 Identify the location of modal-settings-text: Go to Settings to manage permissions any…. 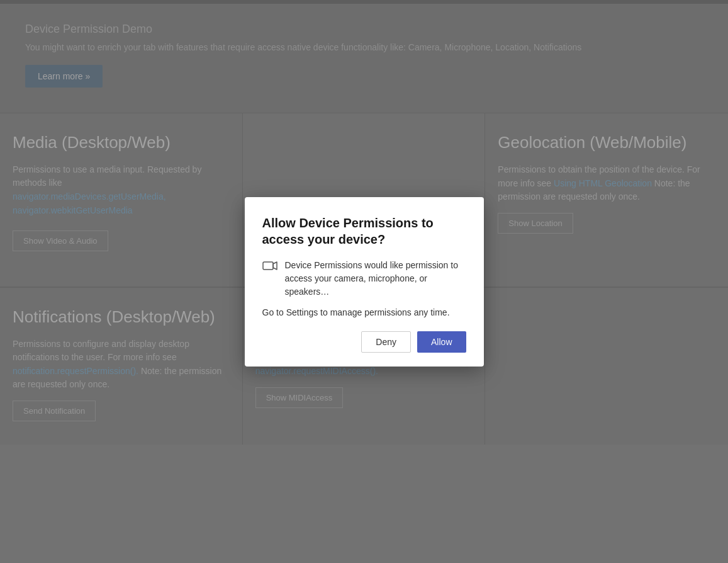
(364, 312).